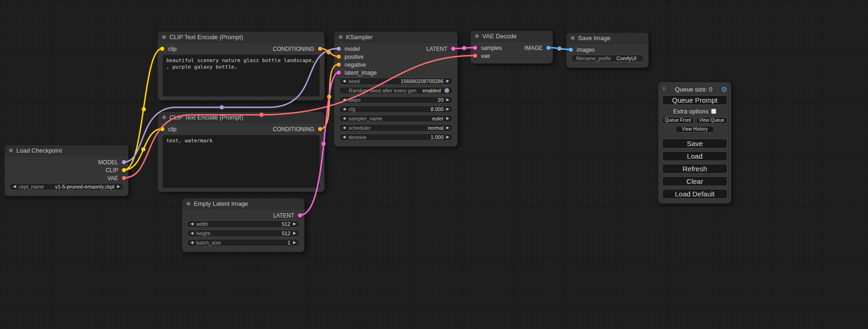 This screenshot has height=329, width=868. What do you see at coordinates (339, 49) in the screenshot?
I see `input-port-model` at bounding box center [339, 49].